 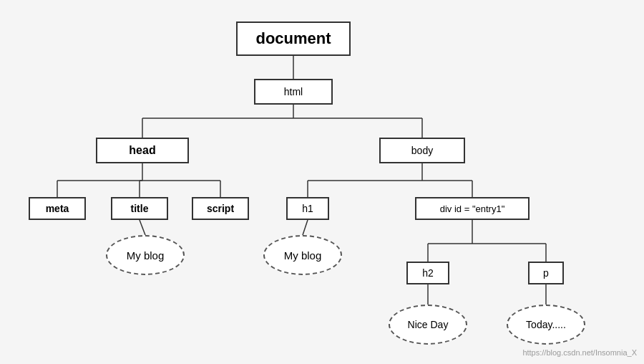 I want to click on node-script: script, so click(x=220, y=209).